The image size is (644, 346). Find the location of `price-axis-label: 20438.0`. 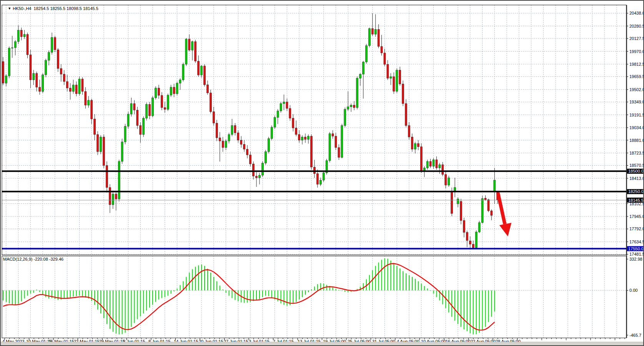

price-axis-label: 20438.0 is located at coordinates (637, 13).